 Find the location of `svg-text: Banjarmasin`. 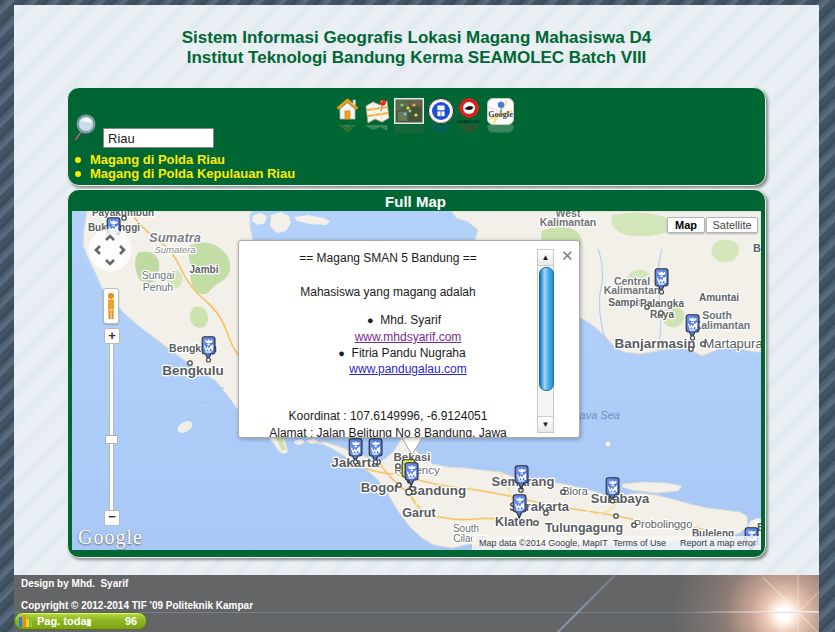

svg-text: Banjarmasin is located at coordinates (654, 344).